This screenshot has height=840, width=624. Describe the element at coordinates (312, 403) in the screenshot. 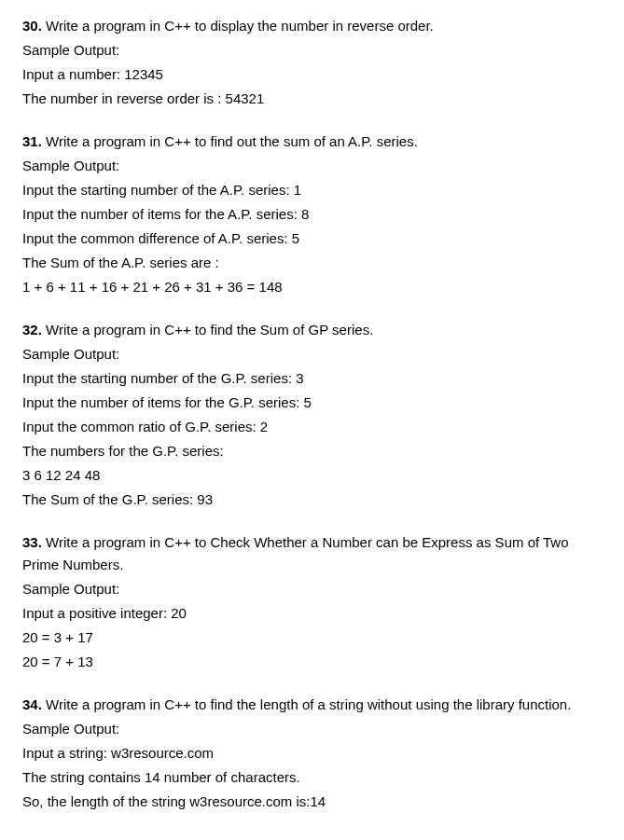

I see `exercise-output-line: Input the number of items for the G.P. s…` at that location.